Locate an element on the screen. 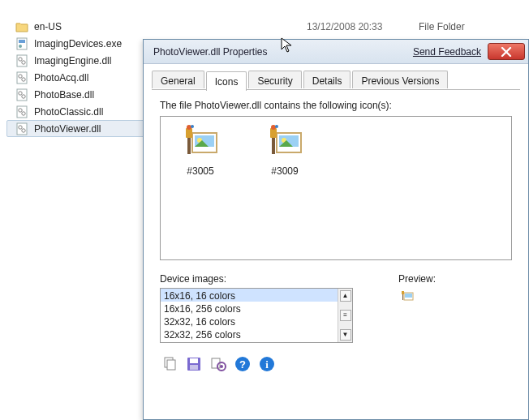  svg-text: i is located at coordinates (267, 365).